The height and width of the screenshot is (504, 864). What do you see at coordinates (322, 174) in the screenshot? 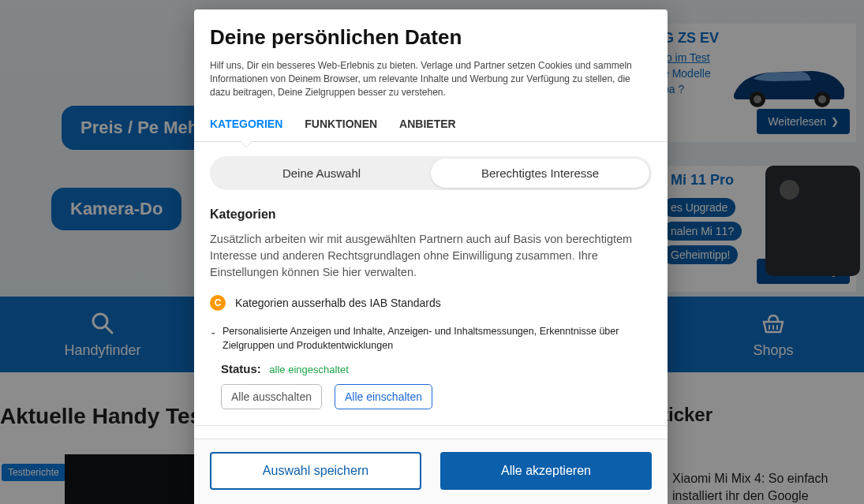
I see `segment-deine-auswahl: Deine Auswahl` at bounding box center [322, 174].